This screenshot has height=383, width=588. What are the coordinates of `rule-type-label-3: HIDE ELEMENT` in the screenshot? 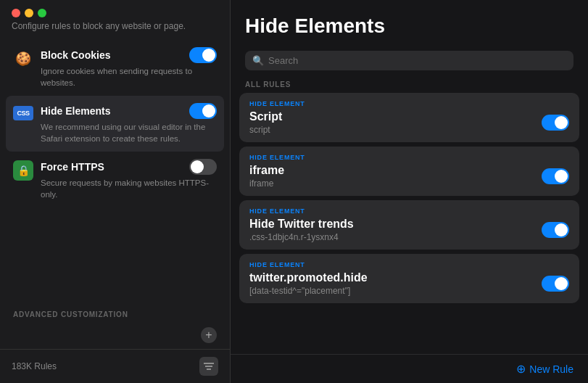 It's located at (409, 265).